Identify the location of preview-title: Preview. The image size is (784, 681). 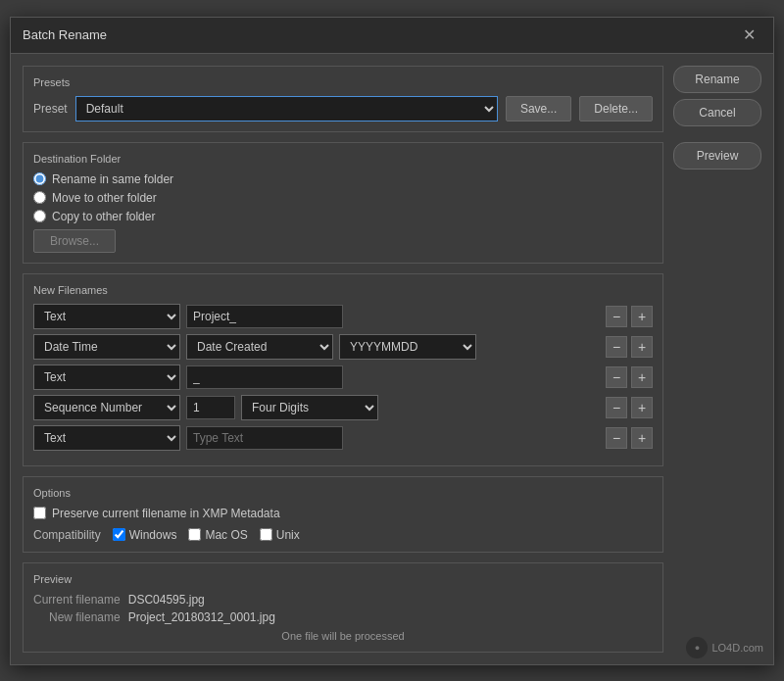
(343, 579).